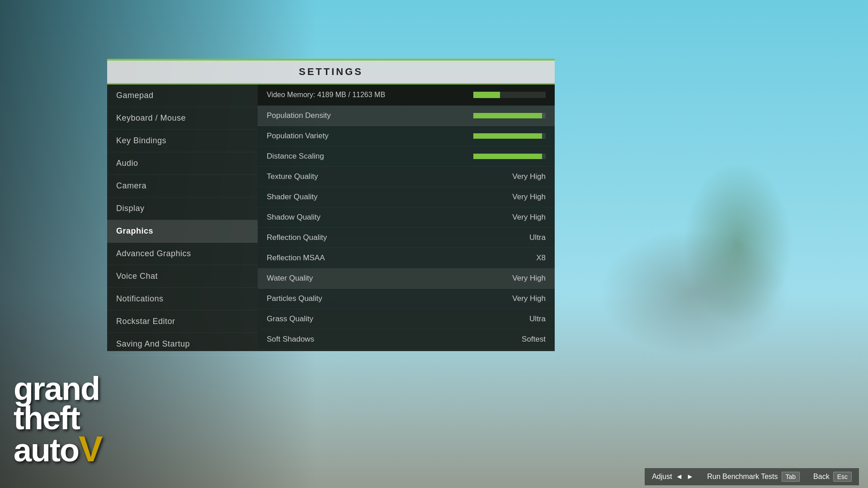  Describe the element at coordinates (406, 218) in the screenshot. I see `setting-row-shadow-quality: Shadow Quality Very High` at that location.